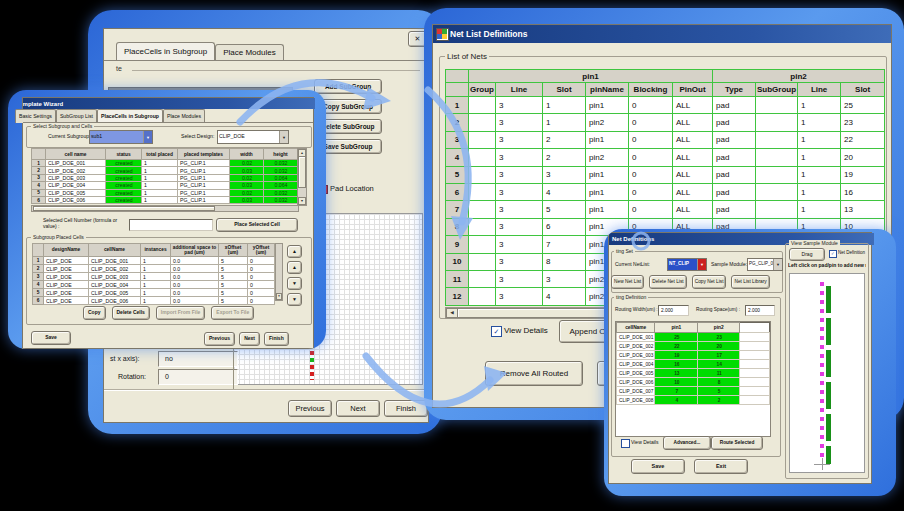 The image size is (904, 511). Describe the element at coordinates (828, 375) in the screenshot. I see `module-green-bars` at that location.